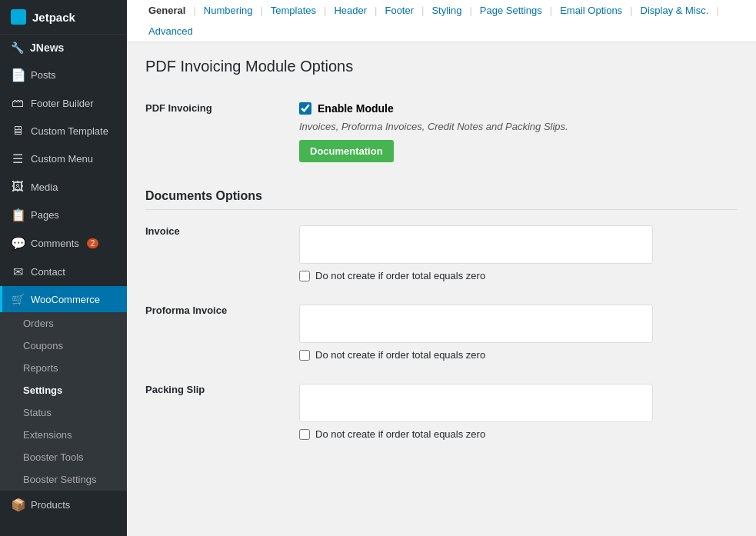  What do you see at coordinates (351, 11) in the screenshot?
I see `tab-header: Header` at bounding box center [351, 11].